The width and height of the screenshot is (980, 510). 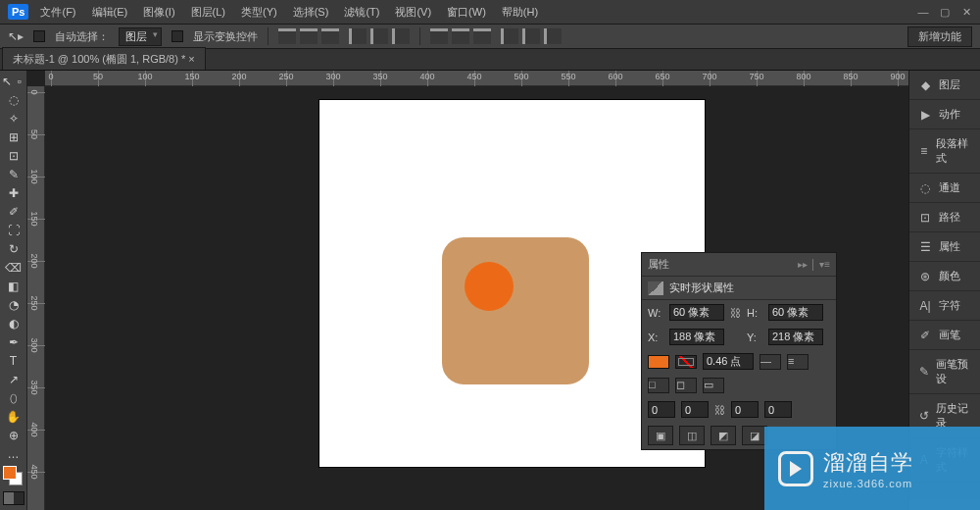 I want to click on link-wh-icon: ⛓, so click(x=735, y=313).